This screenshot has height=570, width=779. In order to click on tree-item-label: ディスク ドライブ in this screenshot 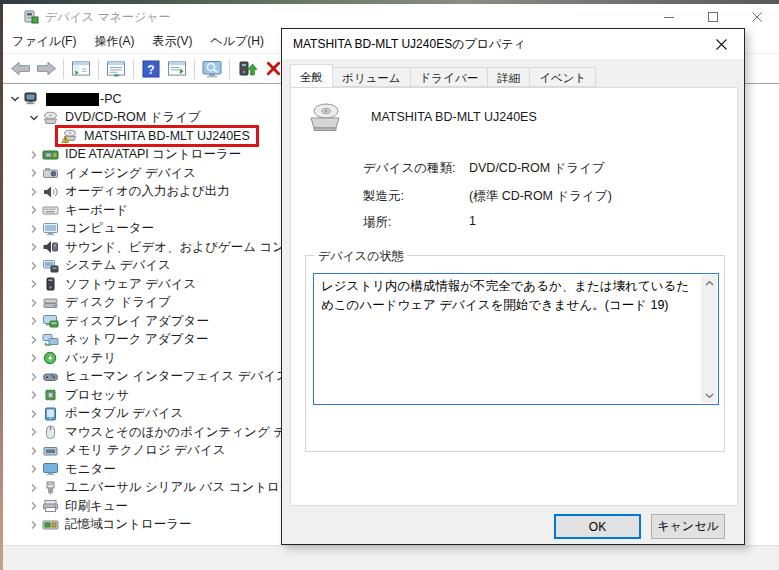, I will do `click(118, 302)`.